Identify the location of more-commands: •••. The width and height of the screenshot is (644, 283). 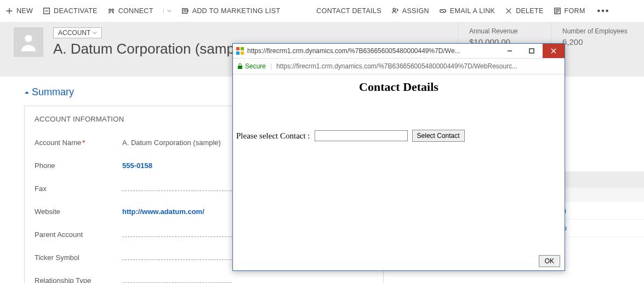
(604, 11).